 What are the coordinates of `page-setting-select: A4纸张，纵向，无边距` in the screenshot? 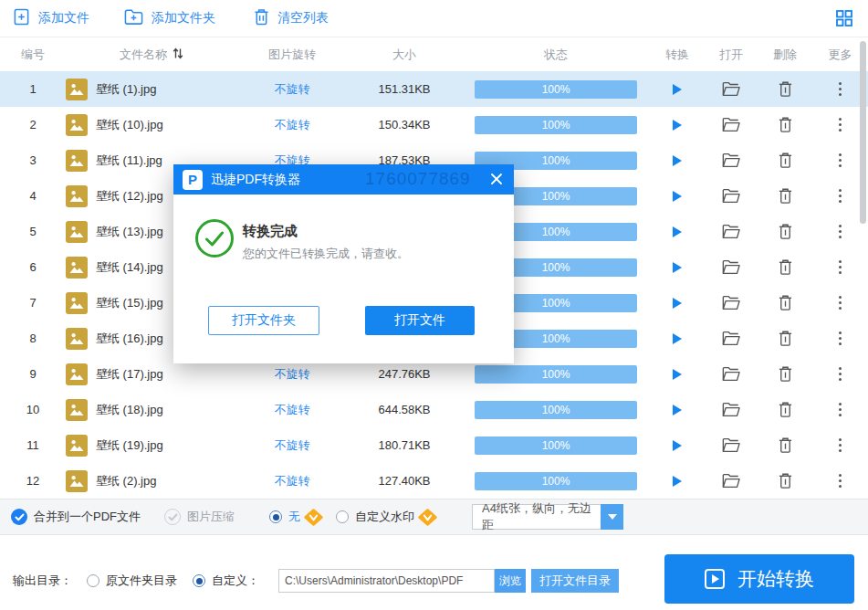 It's located at (548, 517).